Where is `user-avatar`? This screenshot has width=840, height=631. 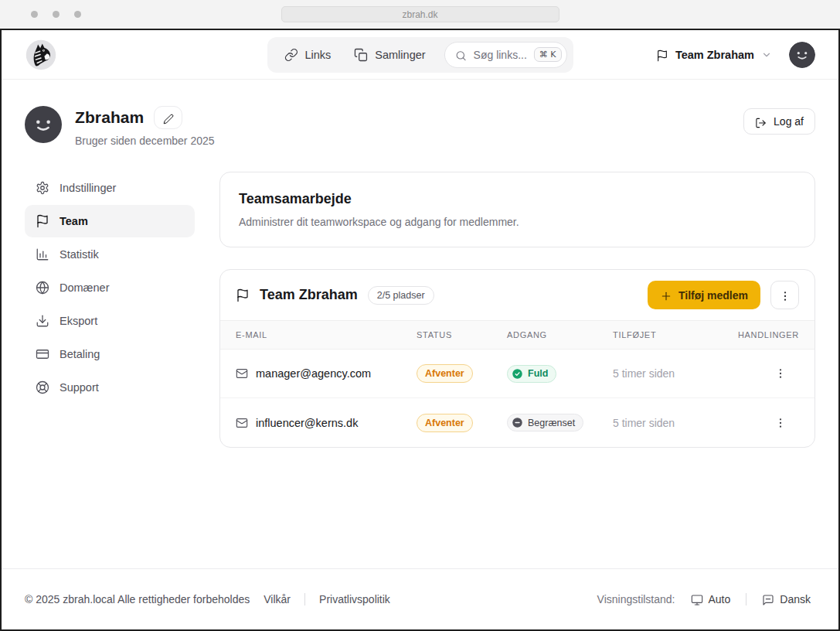
user-avatar is located at coordinates (802, 55).